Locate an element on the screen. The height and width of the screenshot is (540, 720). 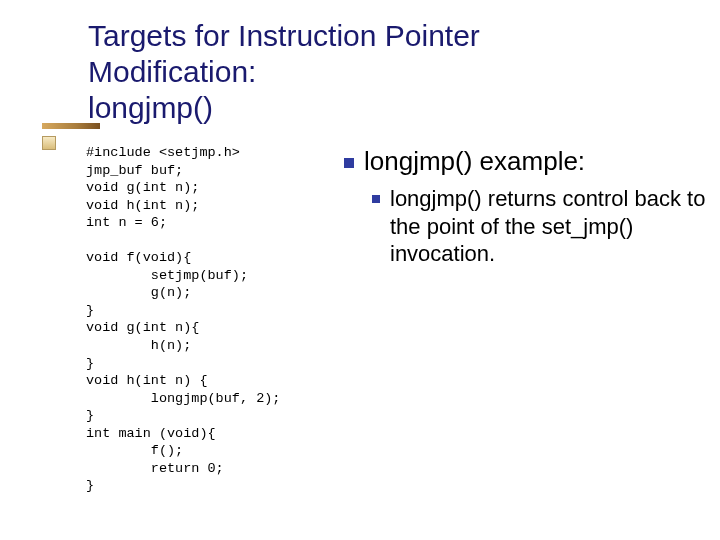
bullet-level-1: longjmp() example: is located at coordinates (532, 162).